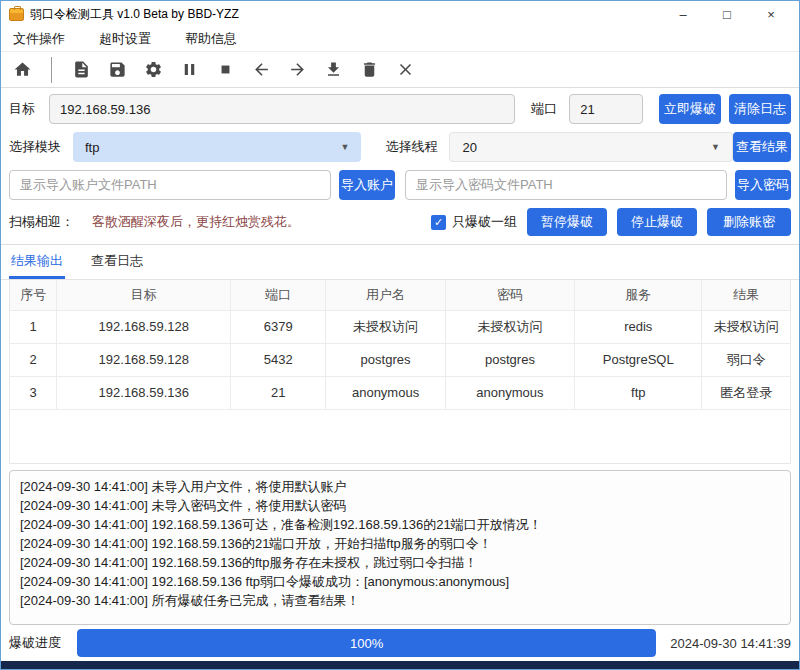 The height and width of the screenshot is (670, 800). Describe the element at coordinates (771, 14) in the screenshot. I see `close-button: ×` at that location.